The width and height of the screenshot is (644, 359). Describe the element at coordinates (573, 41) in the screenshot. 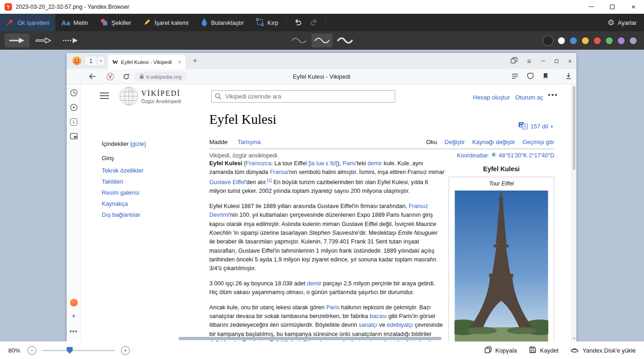

I see `color-swatch-blue` at that location.